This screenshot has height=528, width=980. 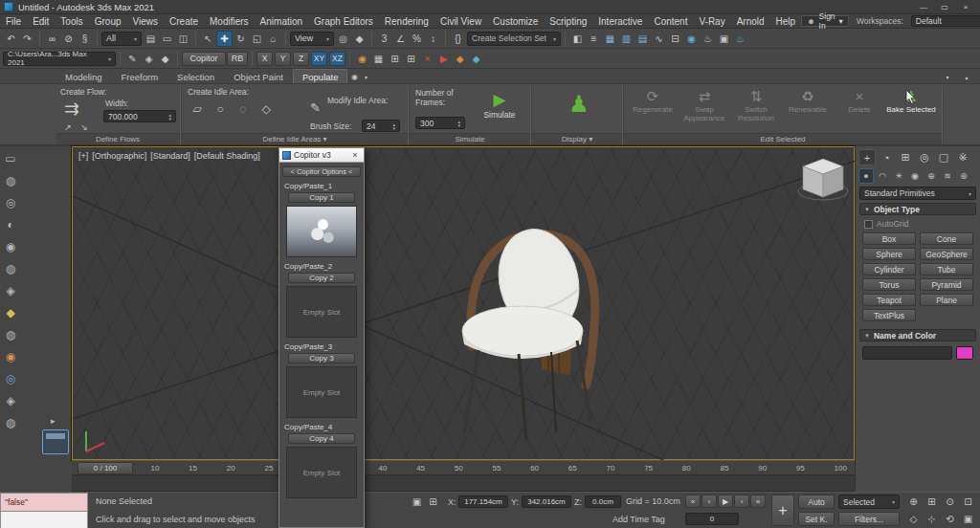 What do you see at coordinates (52, 38) in the screenshot?
I see `select-and-link-icon: ∞` at bounding box center [52, 38].